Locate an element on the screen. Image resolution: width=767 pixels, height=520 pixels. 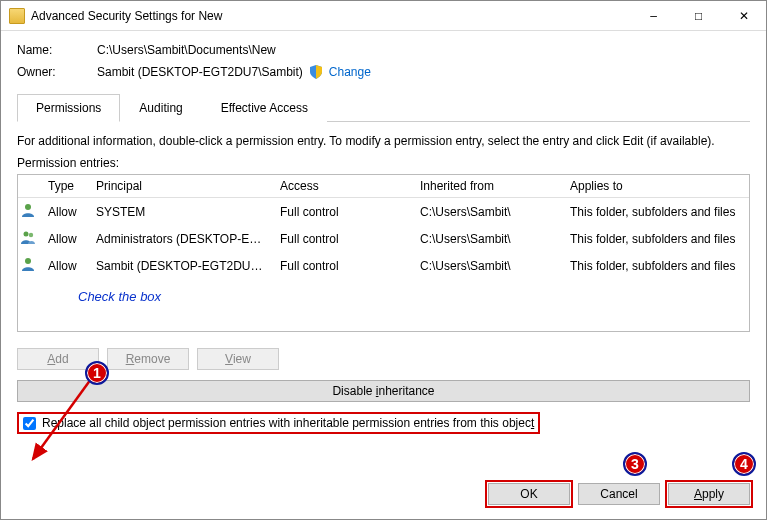
name-value: C:\Users\Sambit\Documents\New is located at coordinates (186, 50).